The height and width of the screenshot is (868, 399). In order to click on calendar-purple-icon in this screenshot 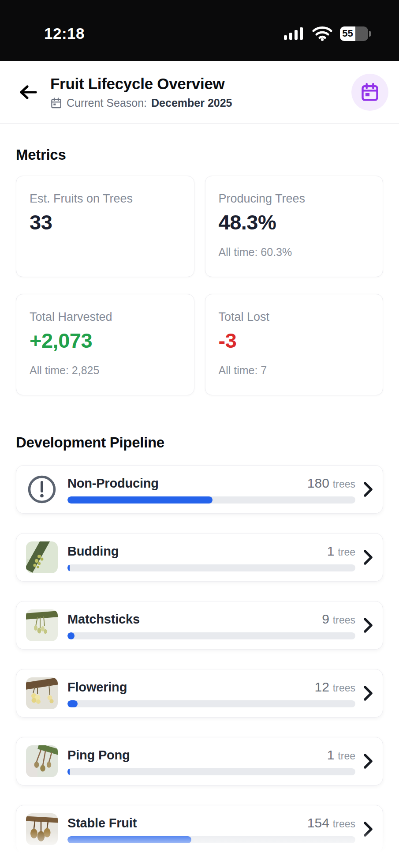, I will do `click(370, 92)`.